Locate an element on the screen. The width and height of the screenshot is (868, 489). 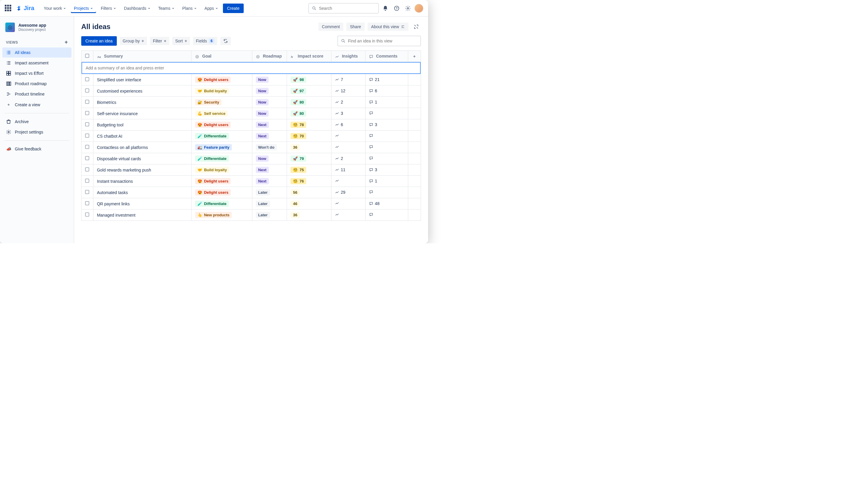
table-row: CS chatbot AI 🧪Differentiate Next 🧐70 is located at coordinates (251, 136).